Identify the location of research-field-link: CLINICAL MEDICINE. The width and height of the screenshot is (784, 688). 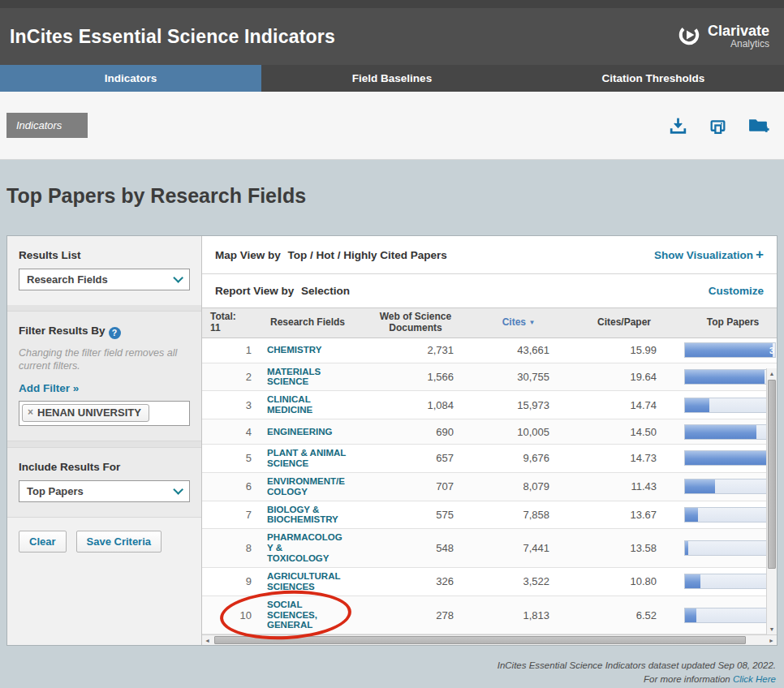
(308, 405).